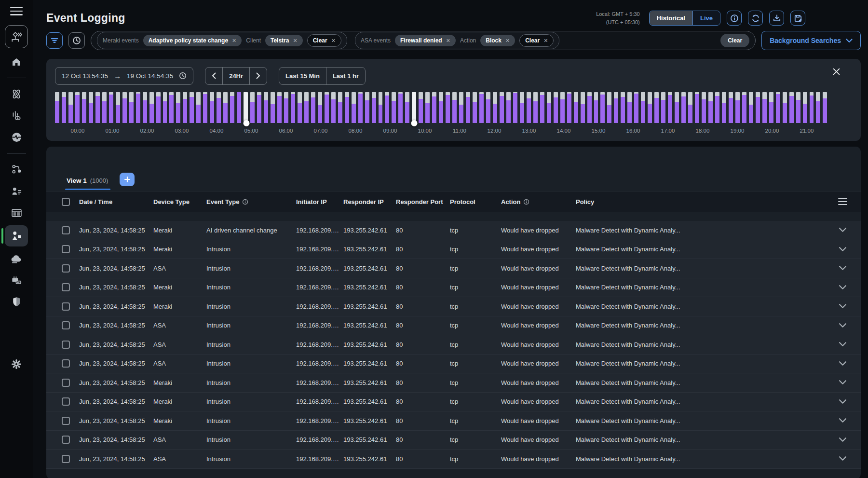  What do you see at coordinates (303, 76) in the screenshot?
I see `preset-last-15-min: Last 15 Min` at bounding box center [303, 76].